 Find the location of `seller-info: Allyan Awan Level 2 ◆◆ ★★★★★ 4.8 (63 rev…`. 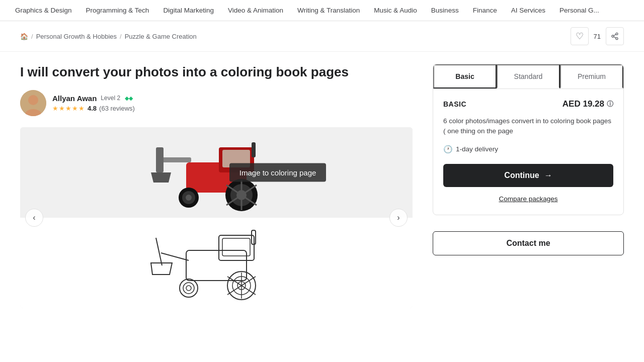

seller-info: Allyan Awan Level 2 ◆◆ ★★★★★ 4.8 (63 rev… is located at coordinates (216, 103).